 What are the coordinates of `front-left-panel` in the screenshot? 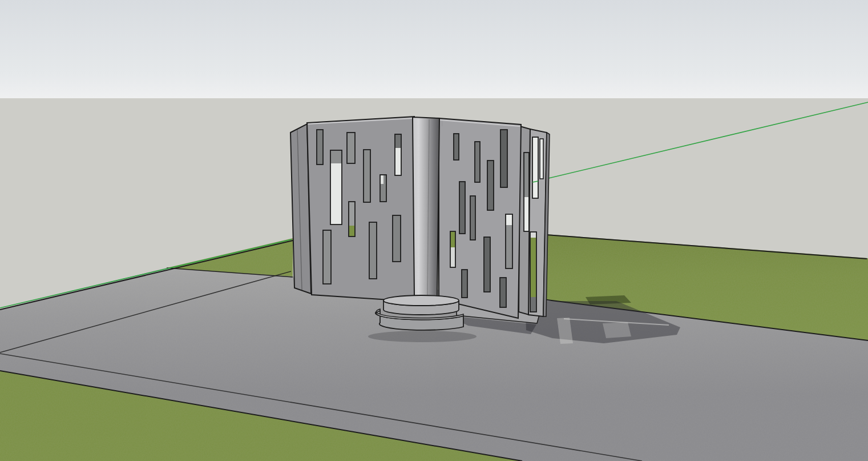 It's located at (362, 209).